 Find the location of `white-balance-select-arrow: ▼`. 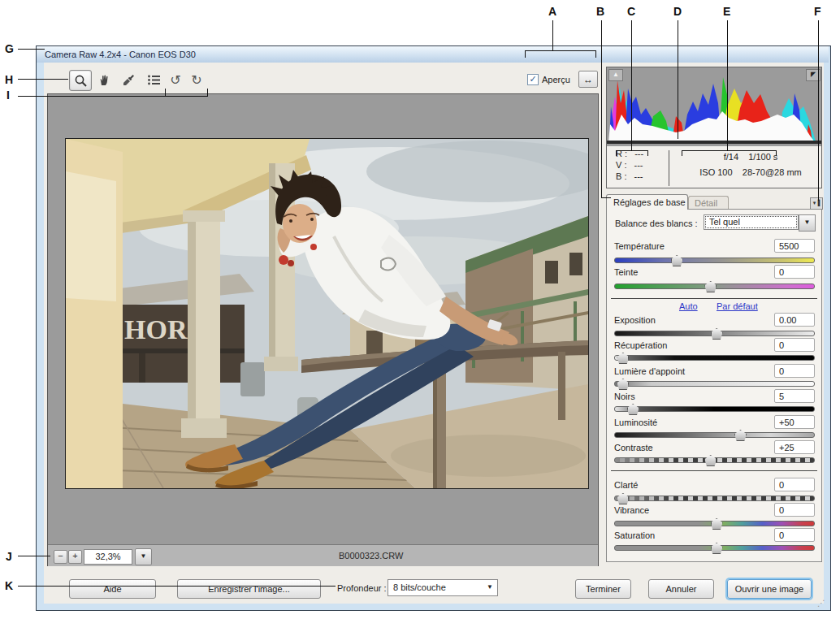

white-balance-select-arrow: ▼ is located at coordinates (808, 223).